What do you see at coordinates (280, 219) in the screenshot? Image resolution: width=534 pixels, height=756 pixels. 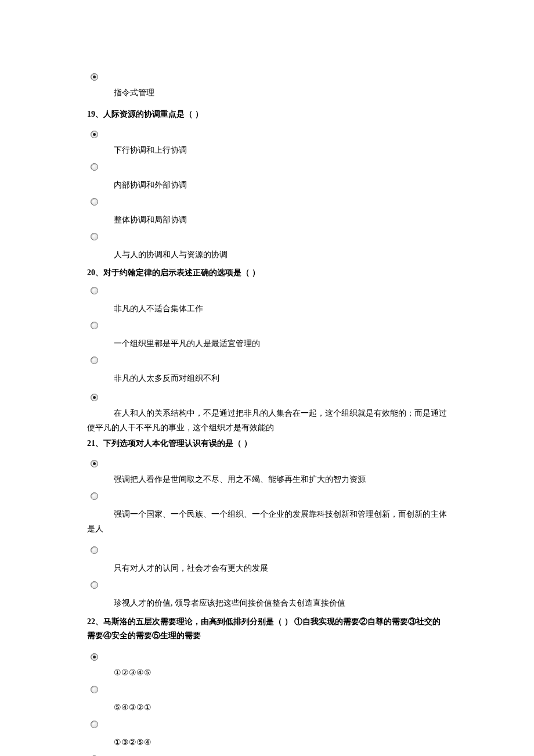 I see `option-text: 整体协调和局部协调` at bounding box center [280, 219].